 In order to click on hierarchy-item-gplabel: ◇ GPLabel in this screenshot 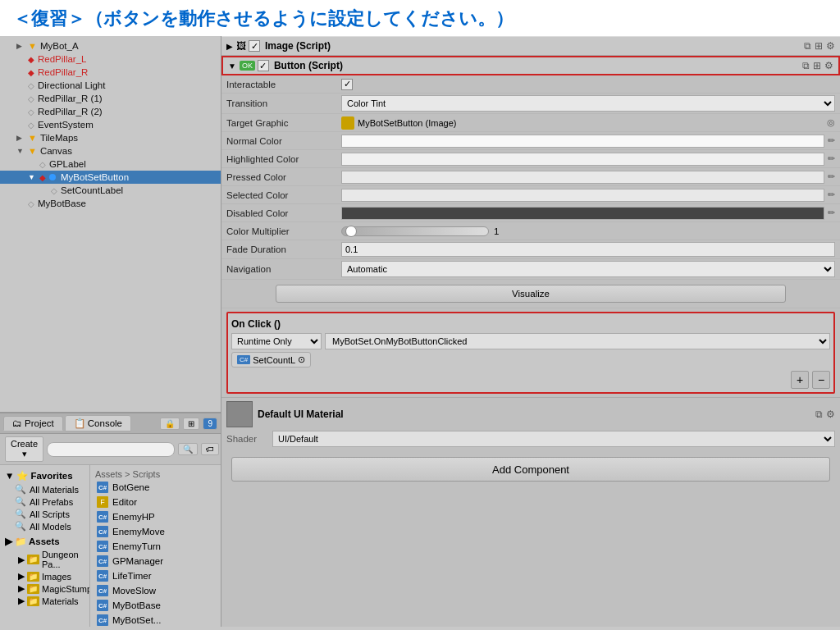, I will do `click(110, 164)`.